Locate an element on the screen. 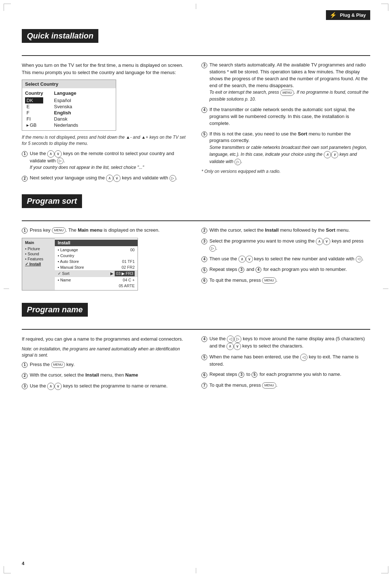 The width and height of the screenshot is (392, 577). ref-pn3: 3 is located at coordinates (241, 375).